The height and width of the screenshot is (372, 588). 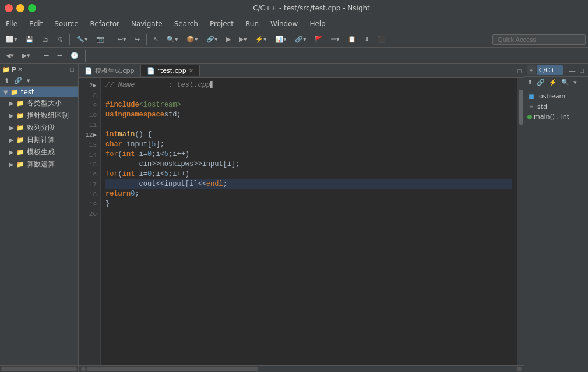 What do you see at coordinates (20, 70) in the screenshot?
I see `panel-close-icon: ✕` at bounding box center [20, 70].